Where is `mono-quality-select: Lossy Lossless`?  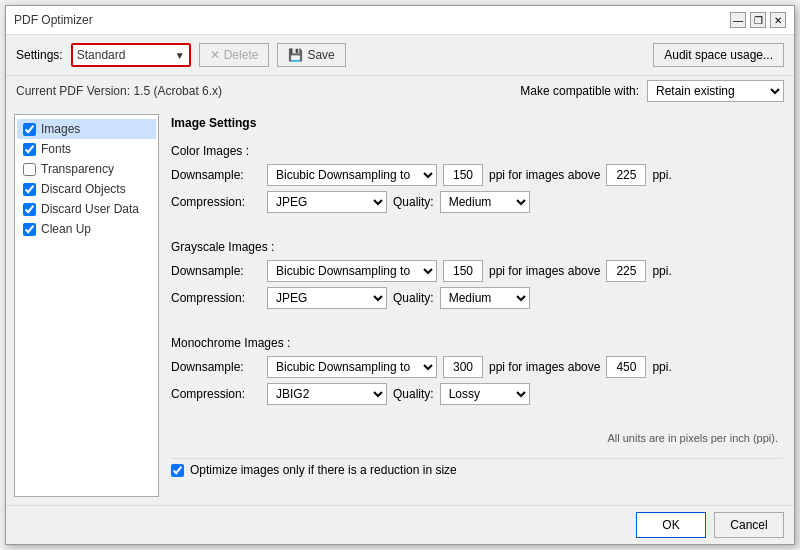 mono-quality-select: Lossy Lossless is located at coordinates (485, 394).